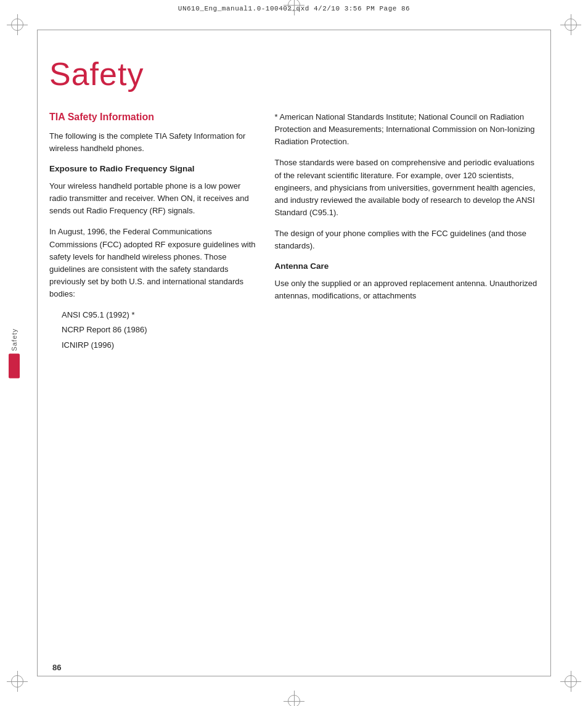 The width and height of the screenshot is (588, 706). What do you see at coordinates (159, 330) in the screenshot?
I see `list-item-ncrp: NCRP Report 86 (1986)` at bounding box center [159, 330].